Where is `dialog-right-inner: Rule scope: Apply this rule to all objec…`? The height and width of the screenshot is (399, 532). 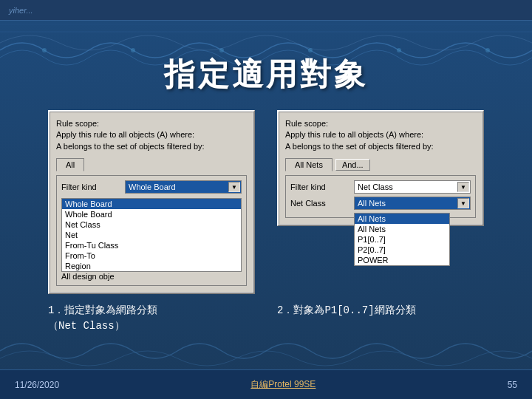 dialog-right-inner: Rule scope: Apply this rule to all objec… is located at coordinates (381, 168).